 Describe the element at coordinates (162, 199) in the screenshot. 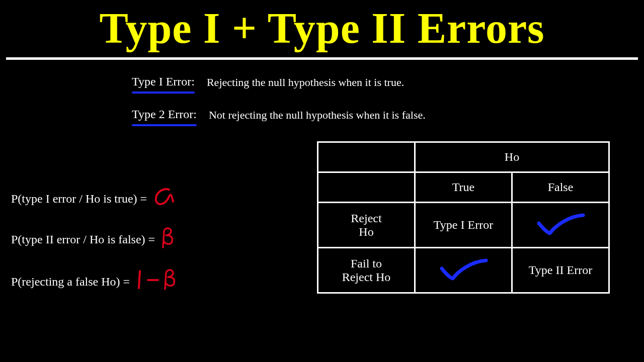

I see `formula-alpha: P(type I error / Ho is true) =` at that location.